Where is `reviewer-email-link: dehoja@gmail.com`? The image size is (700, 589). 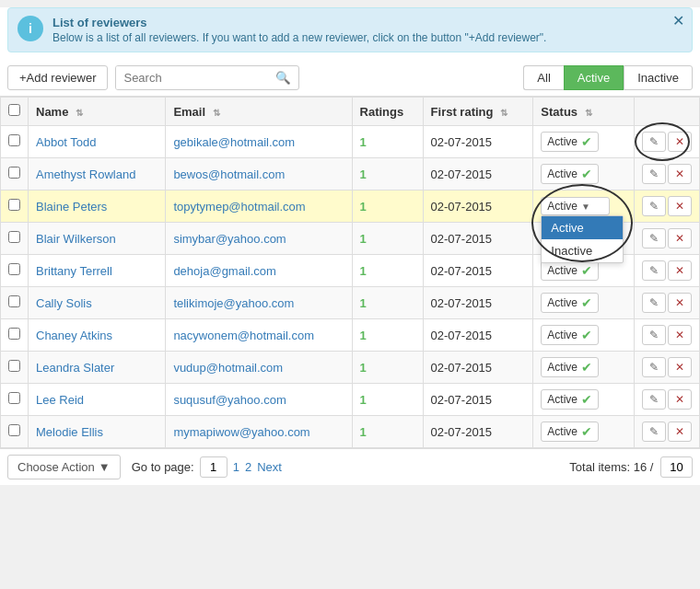
reviewer-email-link: dehoja@gmail.com is located at coordinates (225, 271).